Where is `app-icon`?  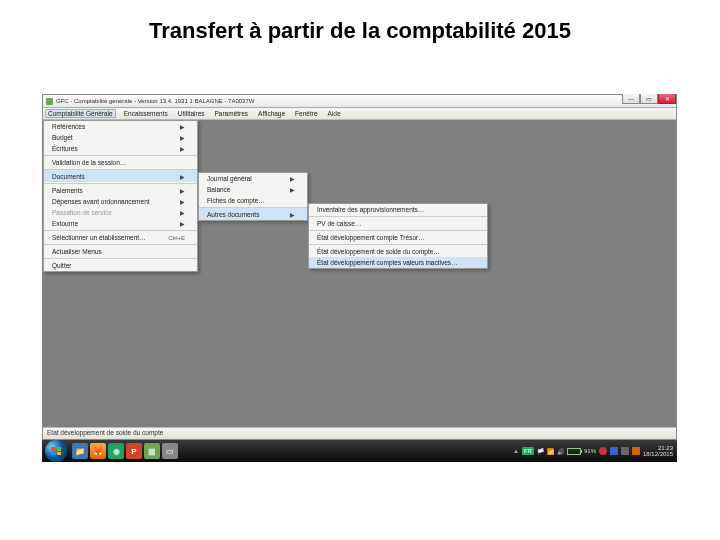
app-icon is located at coordinates (50, 102).